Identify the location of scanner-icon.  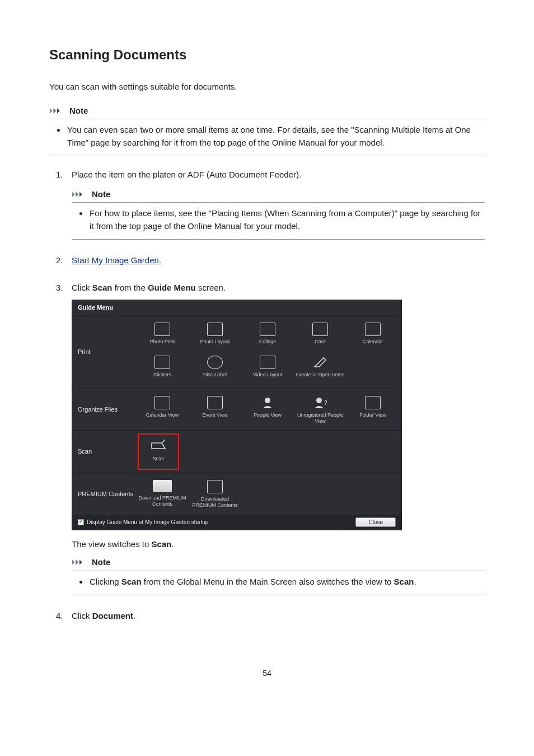
(158, 445).